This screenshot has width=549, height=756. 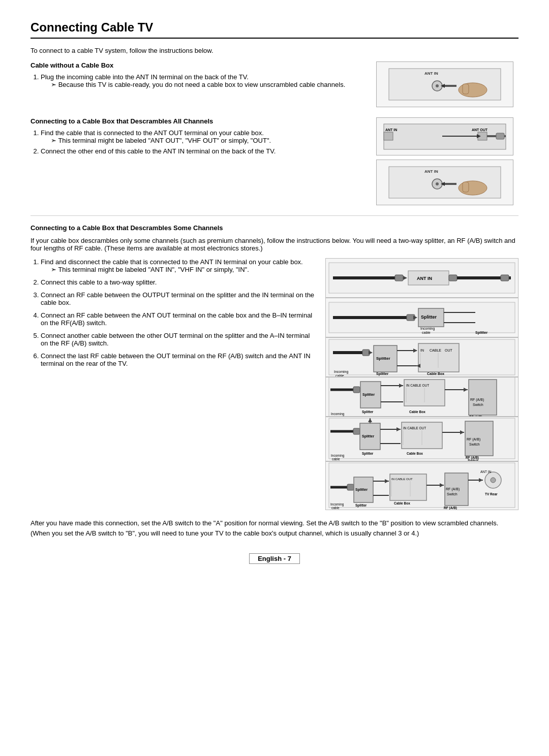 What do you see at coordinates (422, 384) in the screenshot?
I see `section3-diagrams: ANT IN` at bounding box center [422, 384].